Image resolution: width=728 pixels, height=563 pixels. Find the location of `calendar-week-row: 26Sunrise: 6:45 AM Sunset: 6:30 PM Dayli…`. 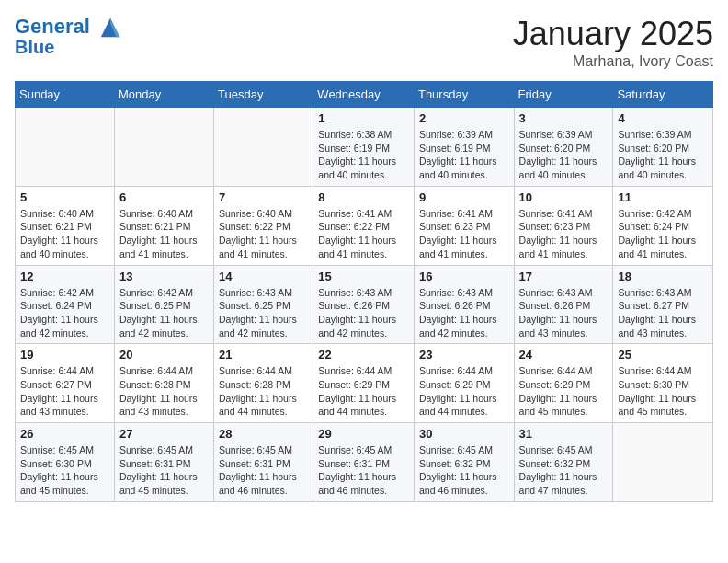

calendar-week-row: 26Sunrise: 6:45 AM Sunset: 6:30 PM Dayli… is located at coordinates (364, 463).